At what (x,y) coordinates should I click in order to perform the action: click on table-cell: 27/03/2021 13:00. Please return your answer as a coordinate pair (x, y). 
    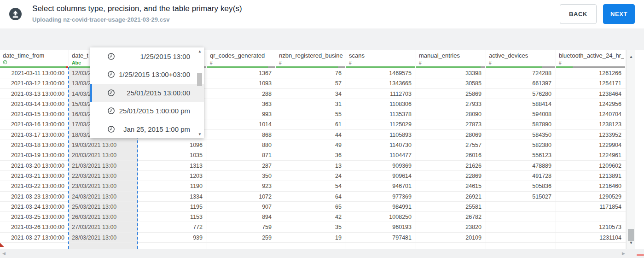
    Looking at the image, I should click on (103, 227).